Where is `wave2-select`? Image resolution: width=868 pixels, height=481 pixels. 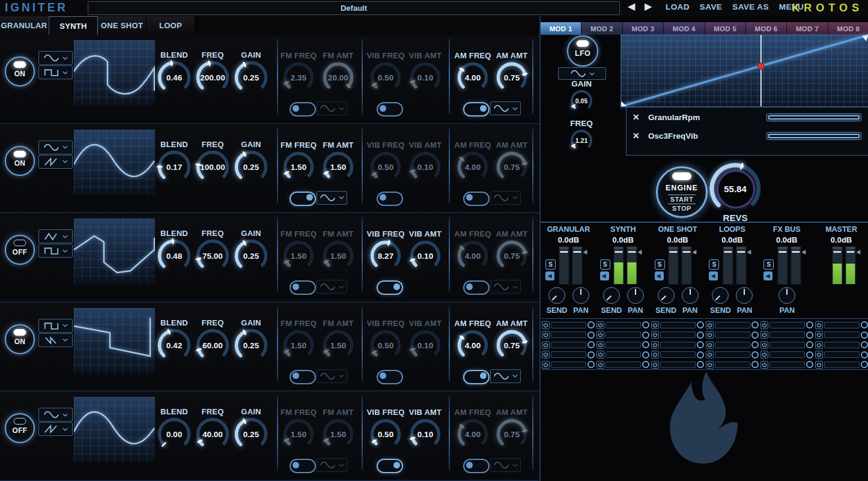
wave2-select is located at coordinates (55, 72).